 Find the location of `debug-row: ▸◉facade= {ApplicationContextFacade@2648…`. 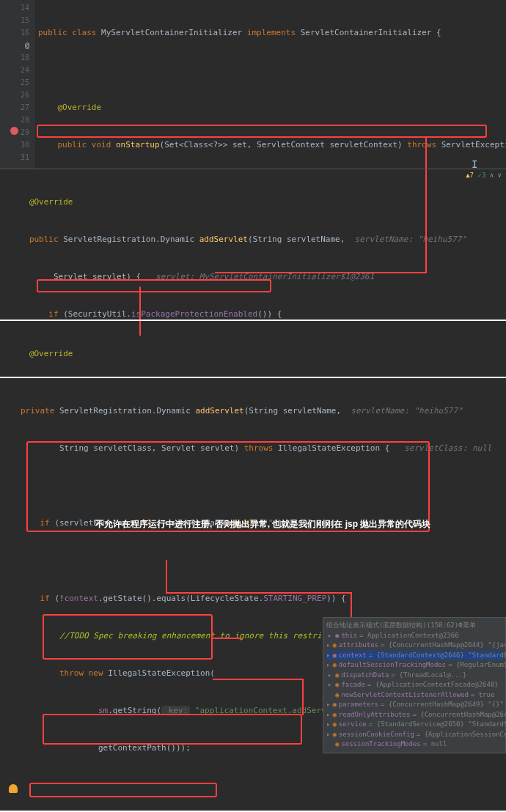

debug-row: ▸◉facade= {ApplicationContextFacade@2648… is located at coordinates (414, 685).